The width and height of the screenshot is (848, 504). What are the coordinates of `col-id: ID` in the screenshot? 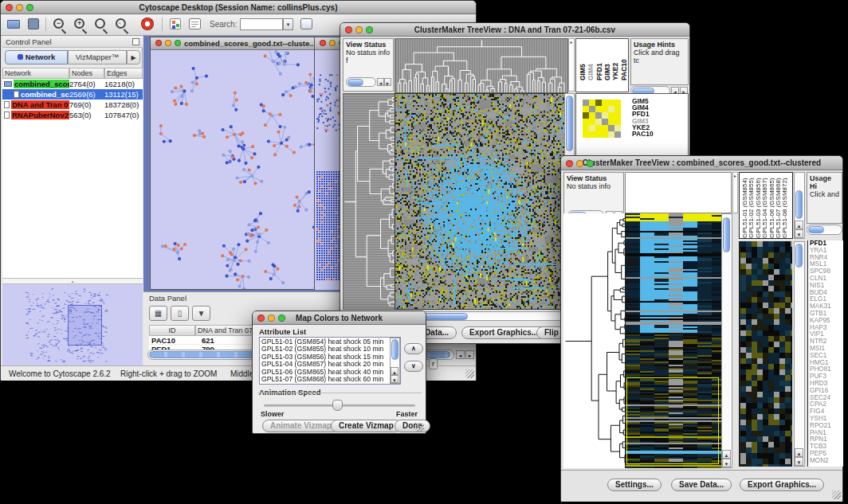 It's located at (172, 330).